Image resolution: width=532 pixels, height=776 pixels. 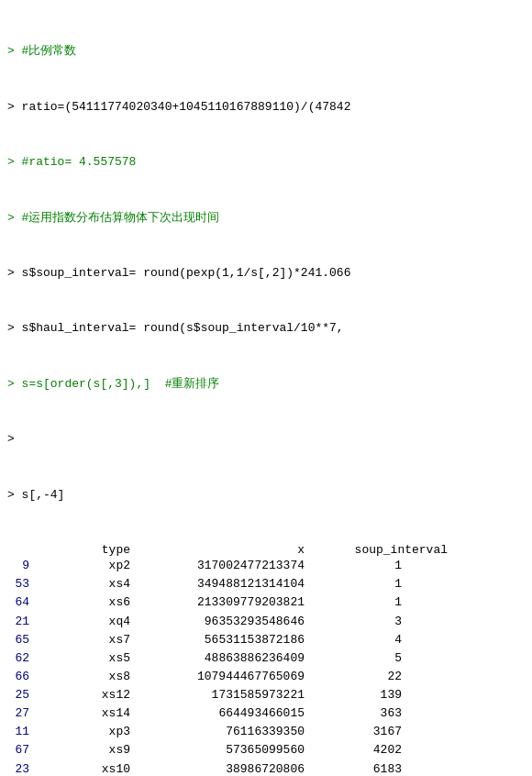 I want to click on row-index-5: 62, so click(x=21, y=659).